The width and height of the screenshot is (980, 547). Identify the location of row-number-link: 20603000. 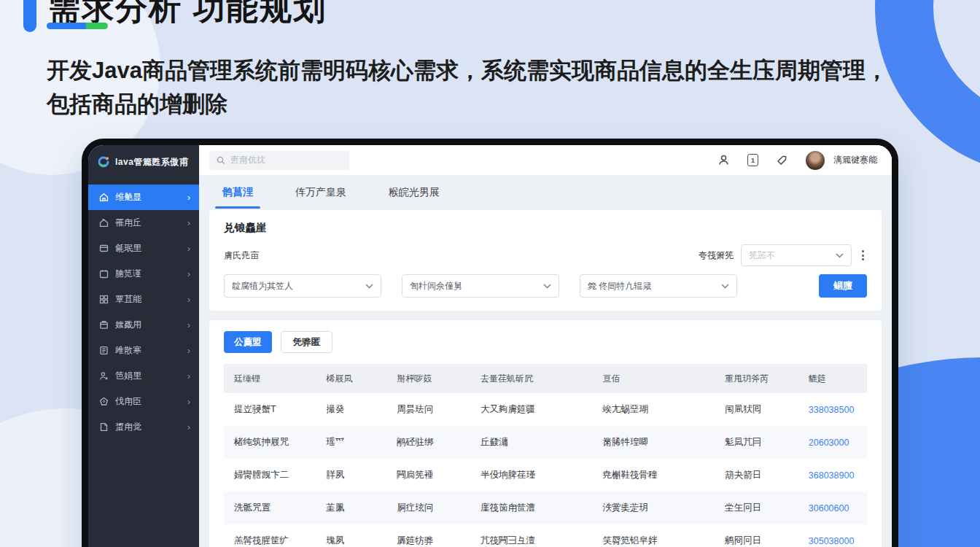
(835, 442).